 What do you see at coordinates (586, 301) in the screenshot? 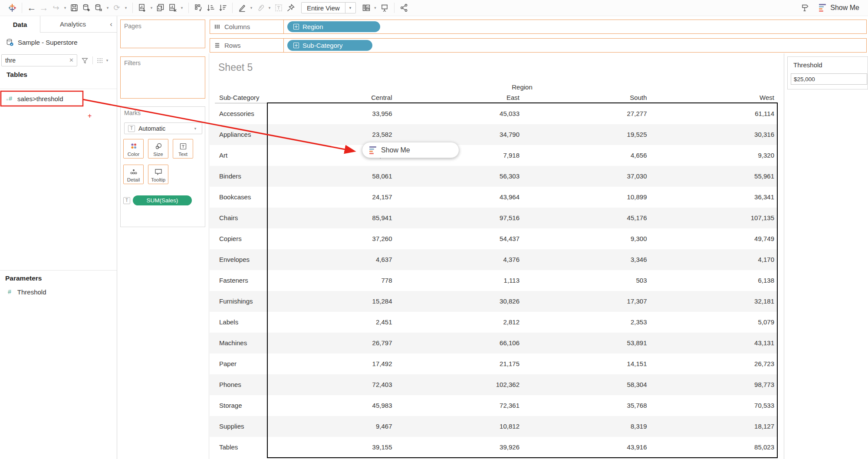
I see `value-cell: 17,307` at bounding box center [586, 301].